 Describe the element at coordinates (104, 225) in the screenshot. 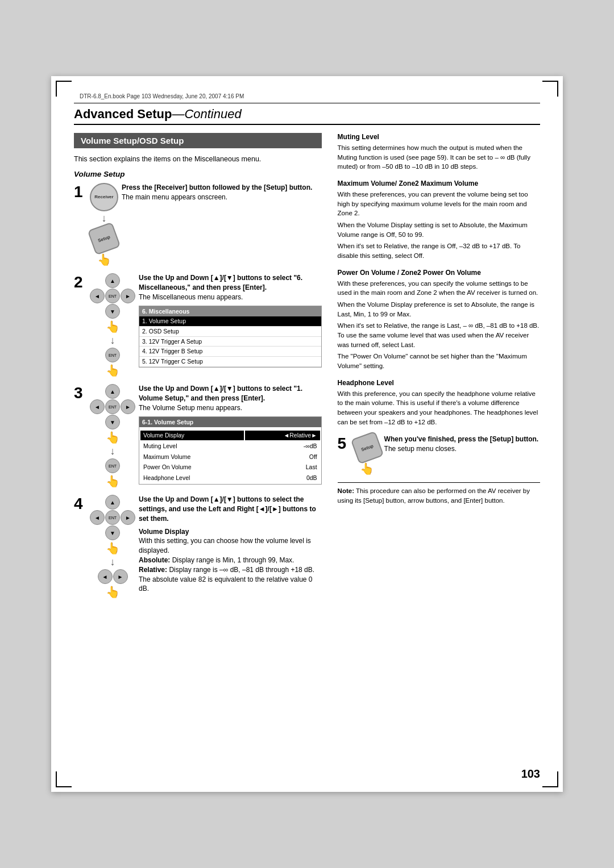

I see `step-1-icons: Receiver ↓ Setup 👆` at that location.